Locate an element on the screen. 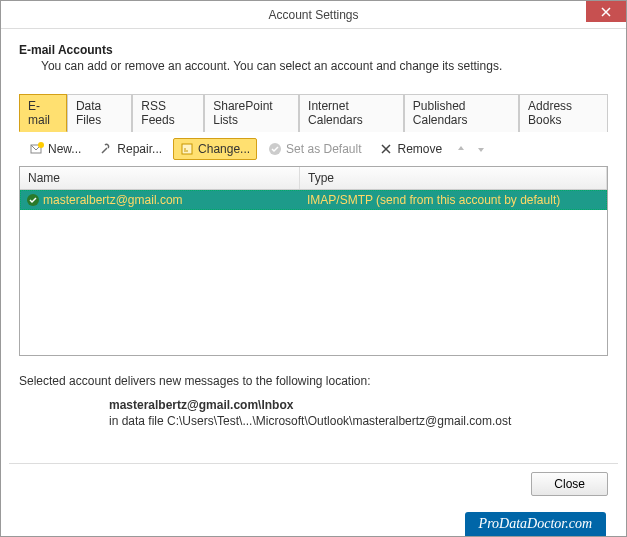 This screenshot has width=627, height=537. move-up-button is located at coordinates (461, 149).